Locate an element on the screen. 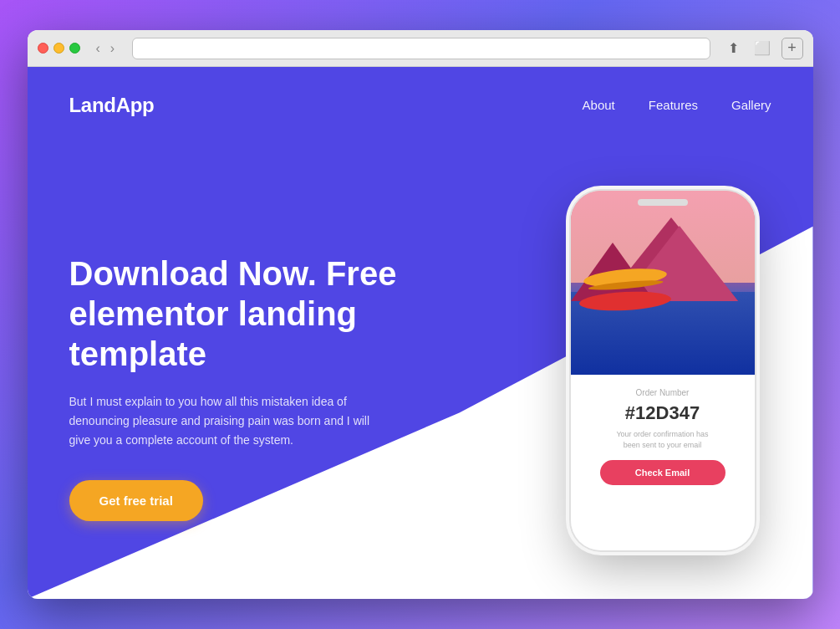 This screenshot has height=629, width=840. share-button: ⬆ is located at coordinates (734, 49).